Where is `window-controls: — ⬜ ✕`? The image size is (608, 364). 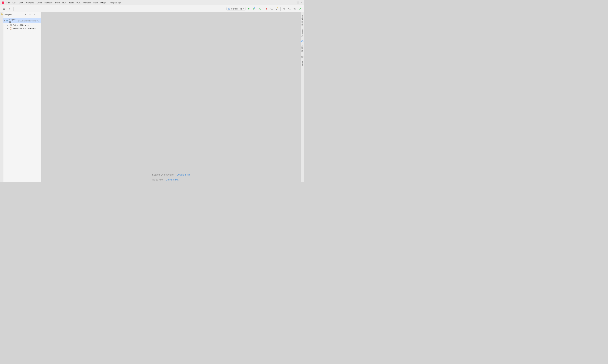 window-controls: — ⬜ ✕ is located at coordinates (298, 2).